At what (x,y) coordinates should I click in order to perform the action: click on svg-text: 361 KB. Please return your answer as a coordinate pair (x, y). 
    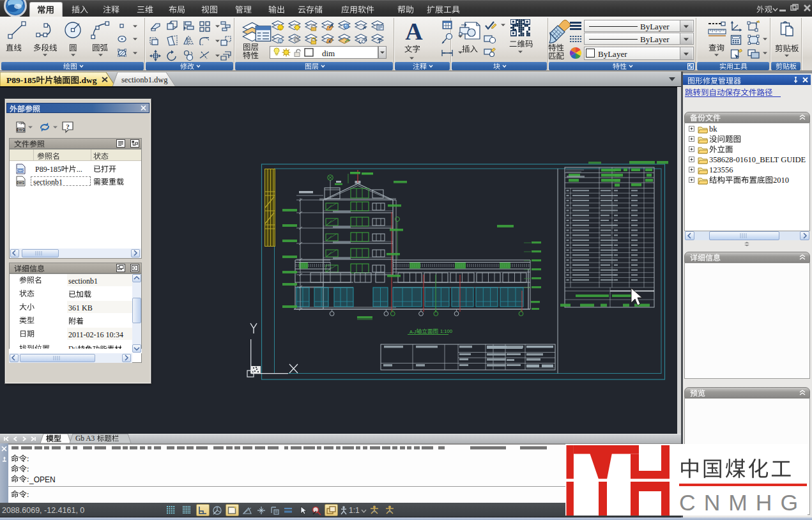
    Looking at the image, I should click on (80, 307).